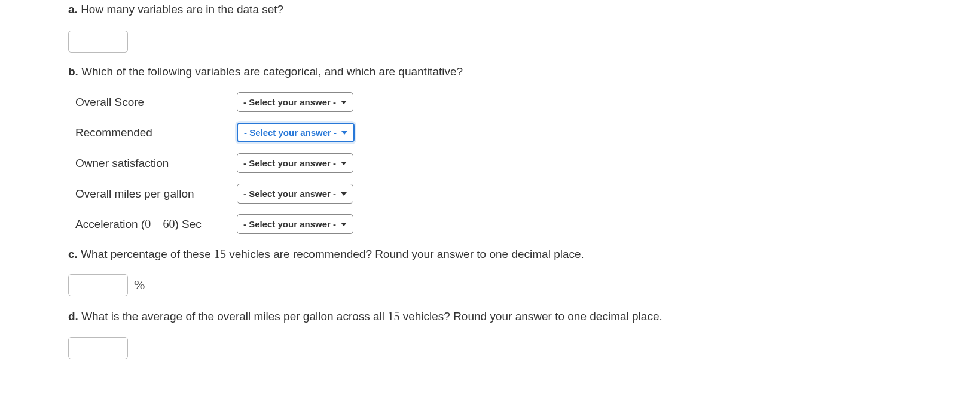  What do you see at coordinates (295, 133) in the screenshot?
I see `select-recommended: - Select your answer -` at bounding box center [295, 133].